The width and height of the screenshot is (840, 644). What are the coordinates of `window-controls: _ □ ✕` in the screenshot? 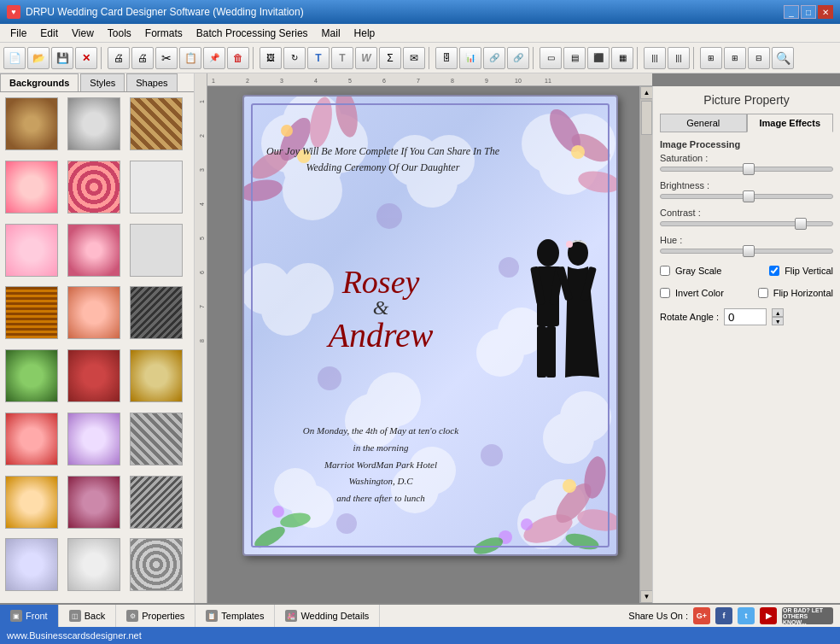 It's located at (808, 12).